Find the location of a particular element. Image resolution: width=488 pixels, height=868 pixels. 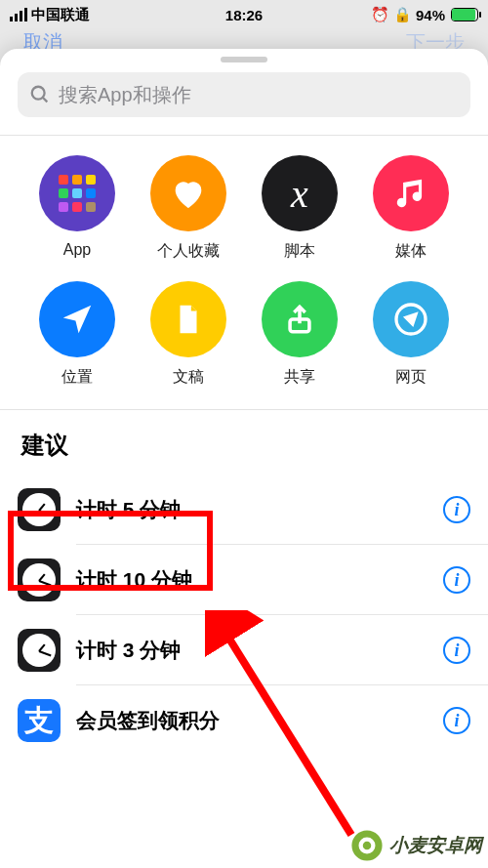

status-time: 18:26 is located at coordinates (244, 16).